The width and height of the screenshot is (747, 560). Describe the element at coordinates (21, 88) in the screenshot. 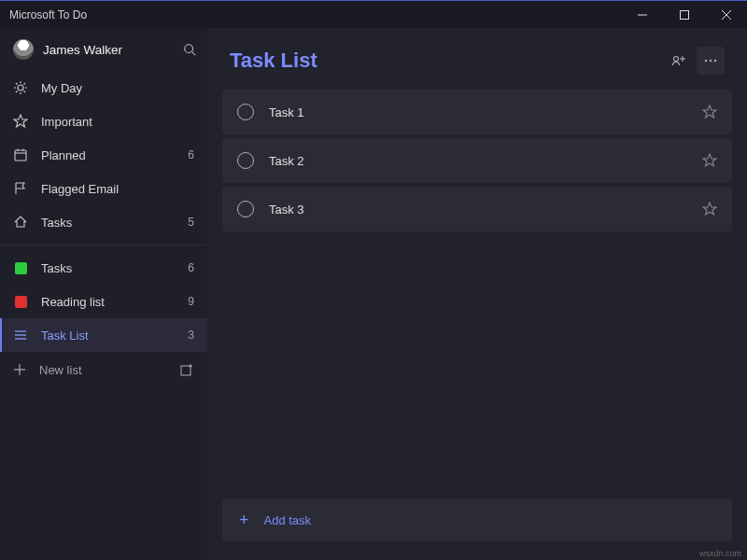

I see `sun-icon` at that location.